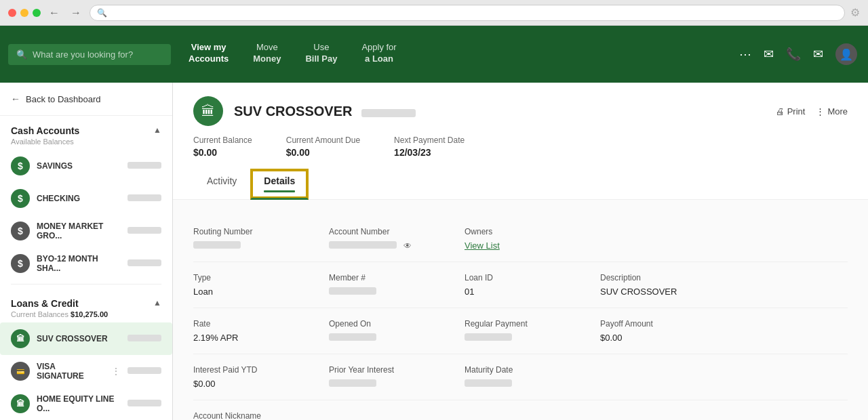 The height and width of the screenshot is (420, 868). I want to click on checking-account-item: $ CHECKING, so click(86, 198).